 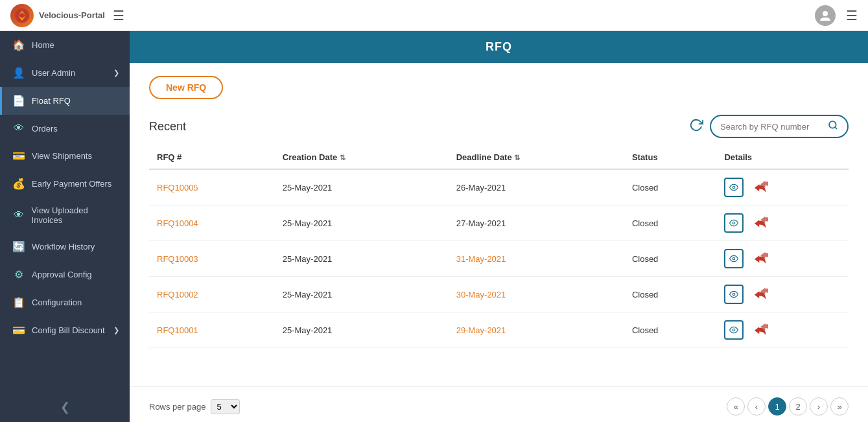 I want to click on col-rfq-num: RFQ #, so click(x=212, y=158).